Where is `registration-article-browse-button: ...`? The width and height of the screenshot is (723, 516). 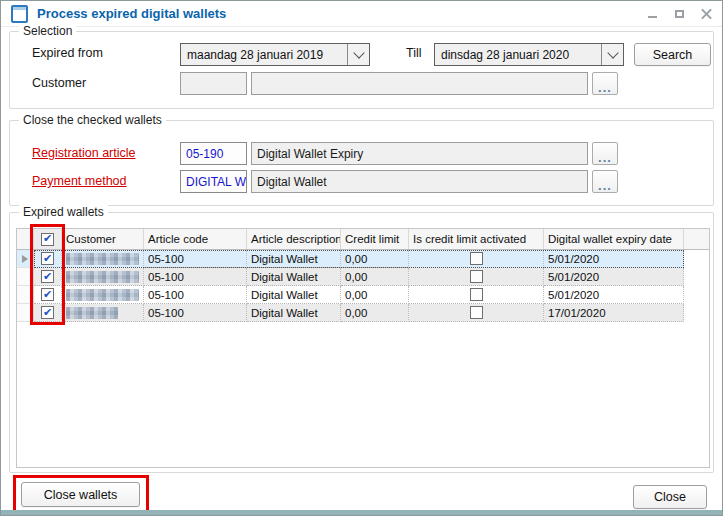 registration-article-browse-button: ... is located at coordinates (605, 154).